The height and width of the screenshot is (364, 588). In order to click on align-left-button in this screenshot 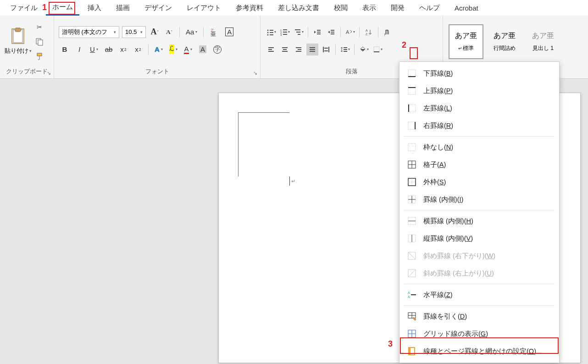, I will do `click(271, 50)`.